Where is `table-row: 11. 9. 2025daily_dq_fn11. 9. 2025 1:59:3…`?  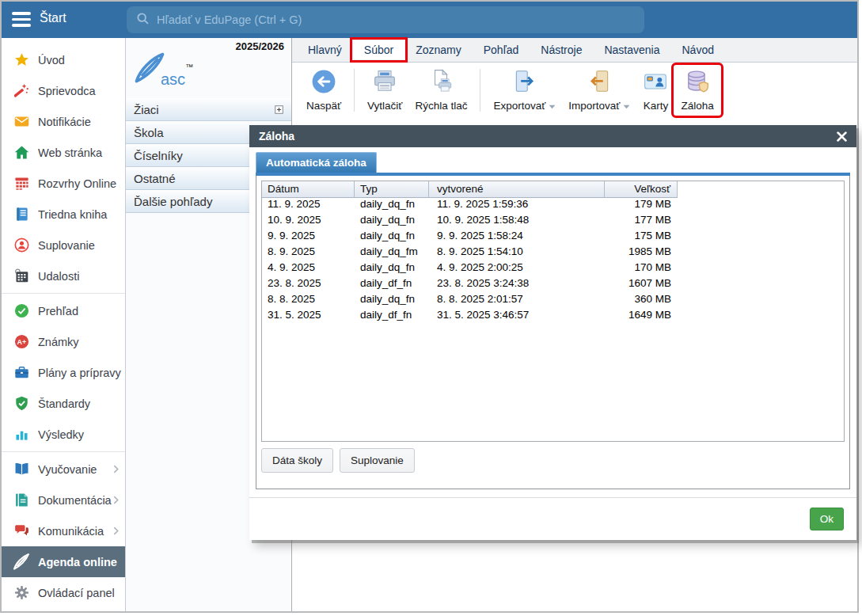 table-row: 11. 9. 2025daily_dq_fn11. 9. 2025 1:59:3… is located at coordinates (553, 206).